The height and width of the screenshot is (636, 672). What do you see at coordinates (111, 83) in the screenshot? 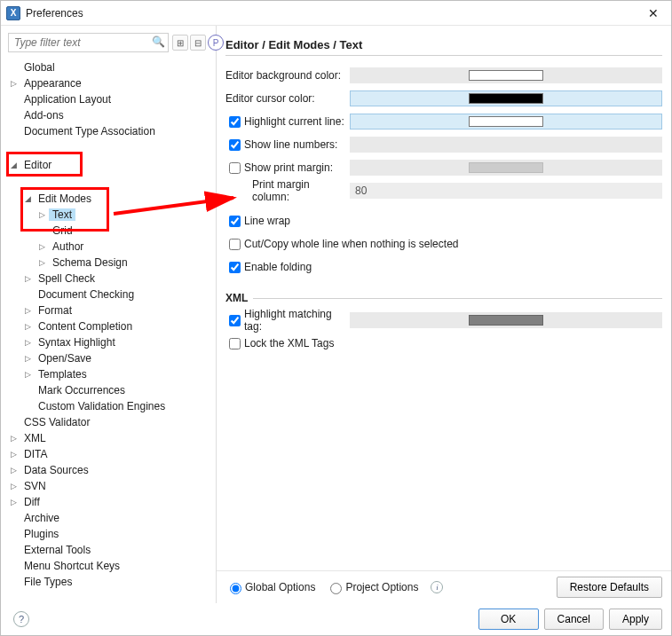
I see `tree-item-appearance: ▷Appearance` at bounding box center [111, 83].